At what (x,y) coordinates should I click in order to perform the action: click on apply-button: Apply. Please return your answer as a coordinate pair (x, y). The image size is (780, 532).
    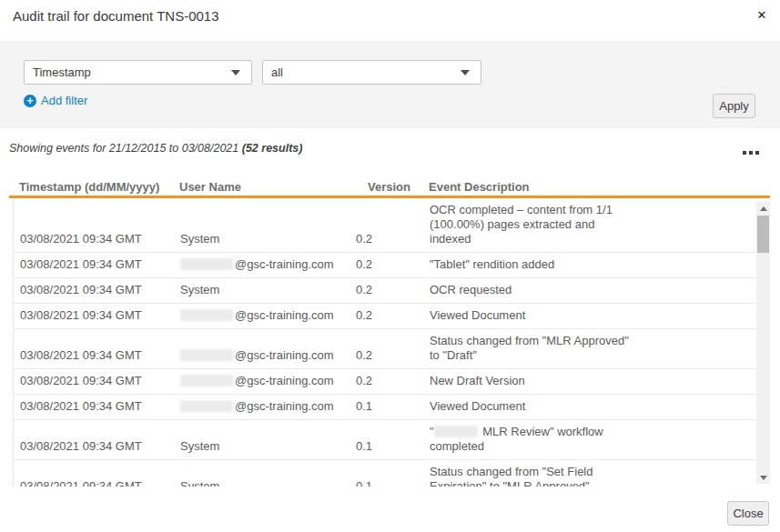
    Looking at the image, I should click on (734, 105).